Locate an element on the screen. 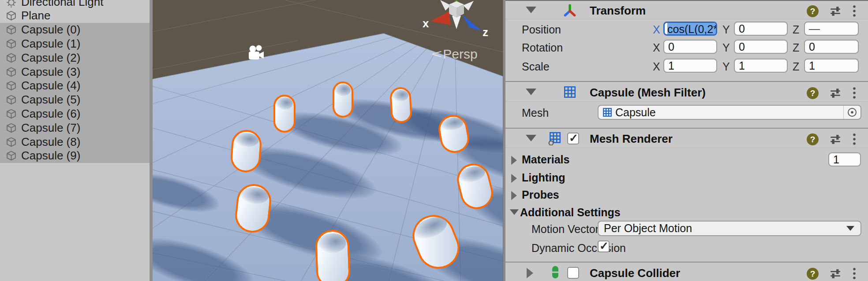 This screenshot has width=868, height=281. hierarchy-item-label: Capsule (2) is located at coordinates (51, 58).